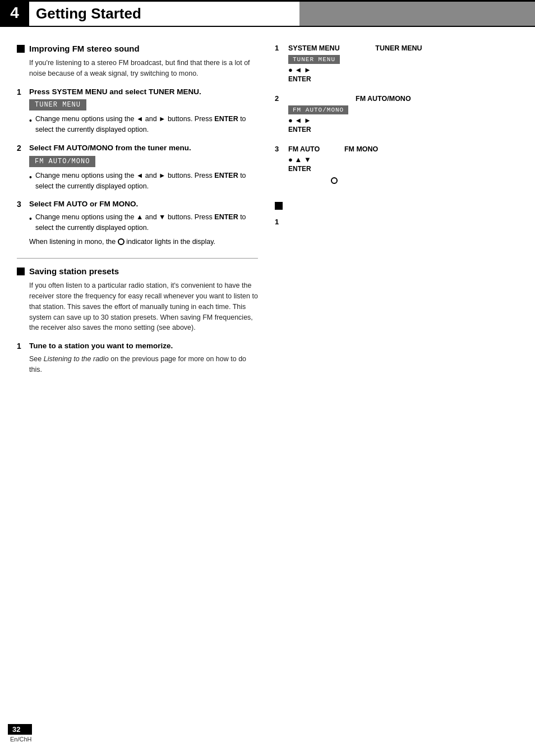  I want to click on diag1-enter: ENTER, so click(406, 79).